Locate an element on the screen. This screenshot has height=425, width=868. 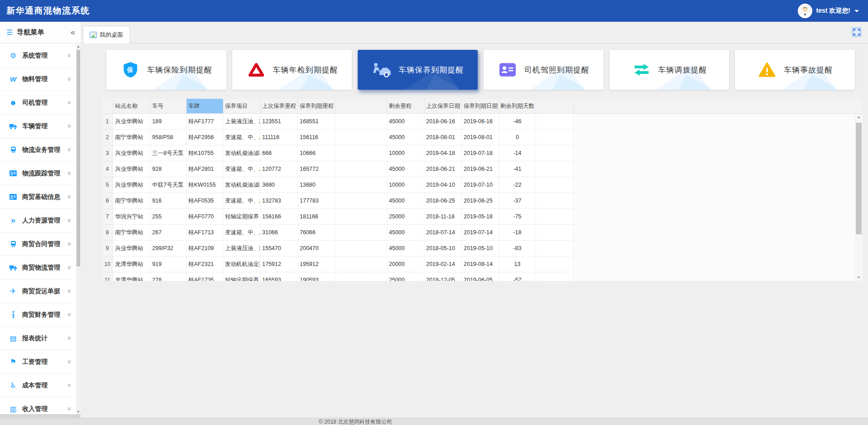
cell-maintenance-item: 轮轴定期保养 is located at coordinates (242, 276).